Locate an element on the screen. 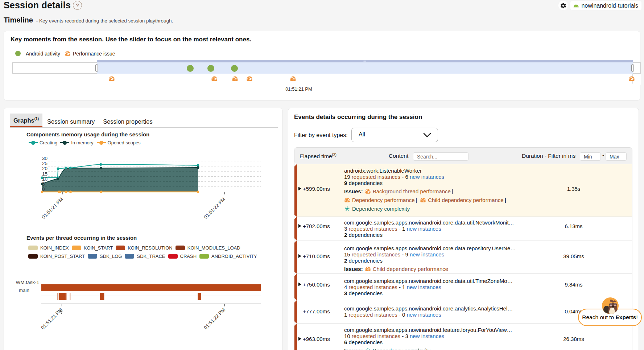  svg-text: WM.task-1 is located at coordinates (28, 282).